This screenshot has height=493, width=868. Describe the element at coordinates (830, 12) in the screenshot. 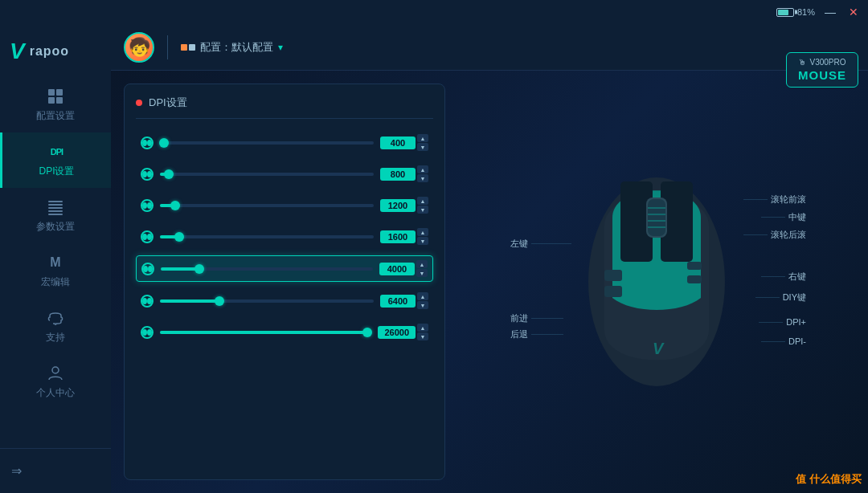

I see `minimize-button: —` at that location.